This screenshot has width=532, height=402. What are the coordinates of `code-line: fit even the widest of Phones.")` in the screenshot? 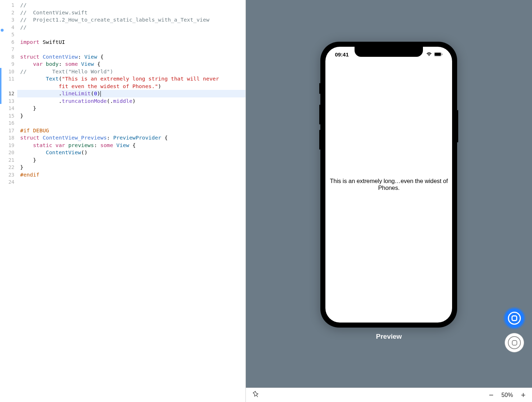 It's located at (131, 86).